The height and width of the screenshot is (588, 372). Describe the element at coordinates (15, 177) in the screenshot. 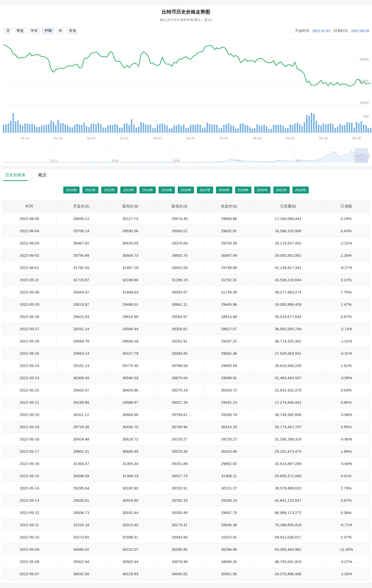

I see `tab-history-price-table: 历史价格表` at that location.